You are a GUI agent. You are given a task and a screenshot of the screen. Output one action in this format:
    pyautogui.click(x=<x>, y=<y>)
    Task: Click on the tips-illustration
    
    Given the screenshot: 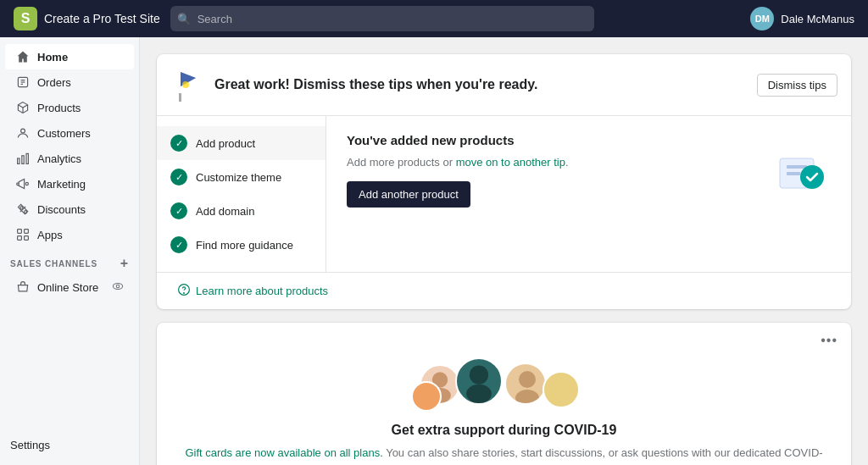 What is the action you would take?
    pyautogui.click(x=797, y=167)
    